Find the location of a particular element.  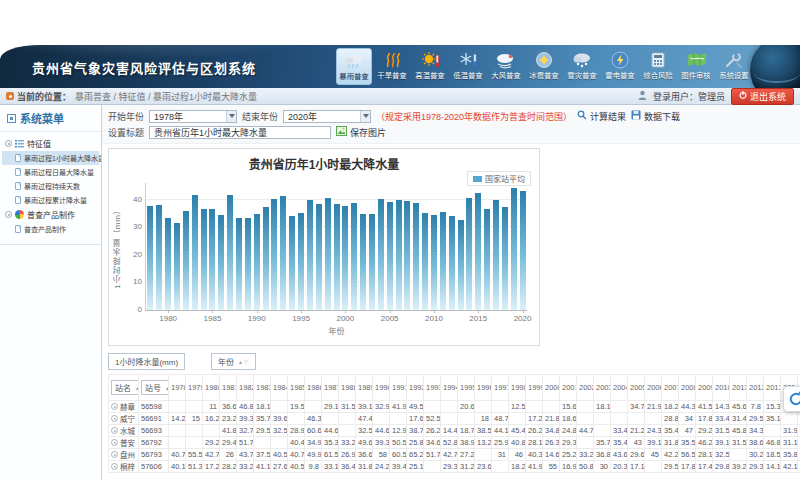

year-field-box: 年份 ▲▽ is located at coordinates (234, 362).